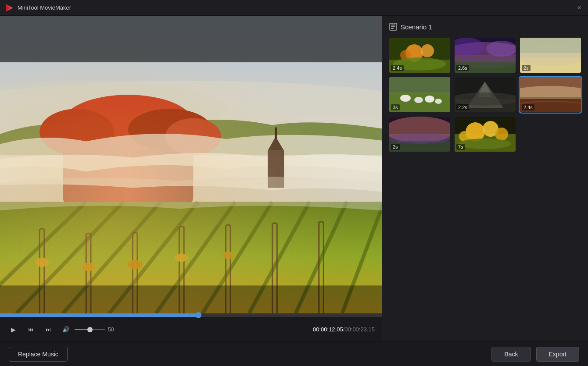  What do you see at coordinates (395, 107) in the screenshot?
I see `thumb-duration-4: 3s` at bounding box center [395, 107].